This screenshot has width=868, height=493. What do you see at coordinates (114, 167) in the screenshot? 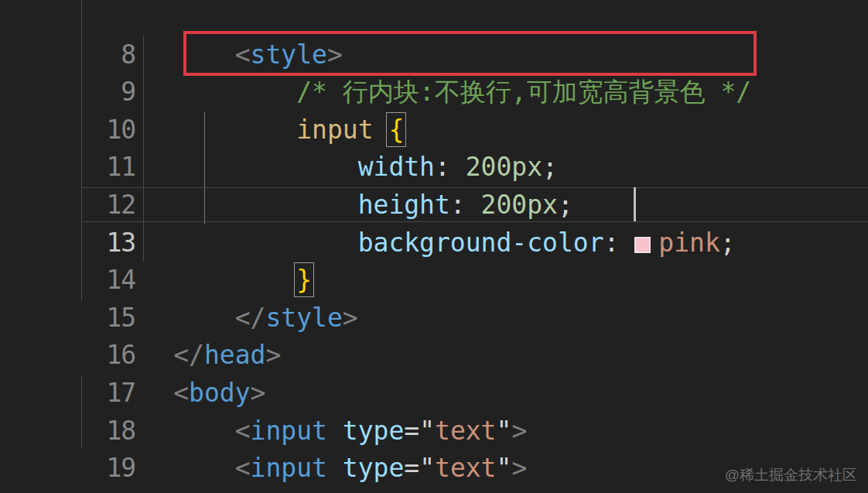
I see `line-number: 11` at bounding box center [114, 167].